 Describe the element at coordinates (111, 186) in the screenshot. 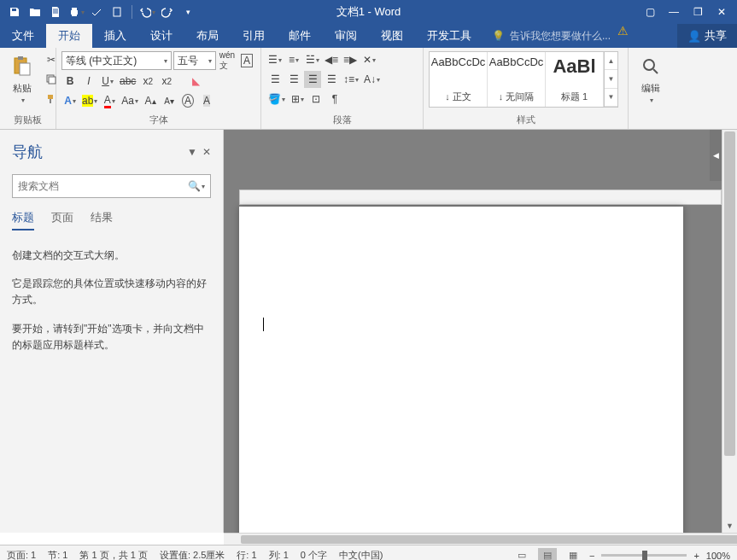

I see `nav-search-box: 🔍▾` at that location.